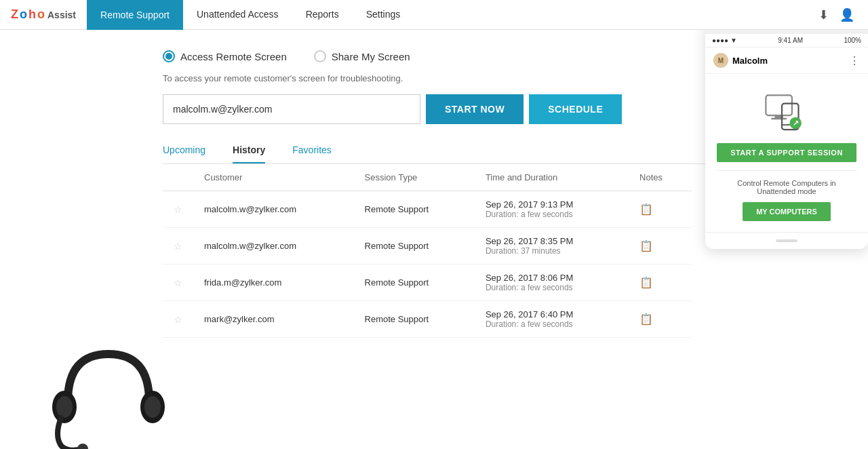 This screenshot has height=449, width=868. Describe the element at coordinates (323, 15) in the screenshot. I see `nav-tab-reports: Reports` at that location.